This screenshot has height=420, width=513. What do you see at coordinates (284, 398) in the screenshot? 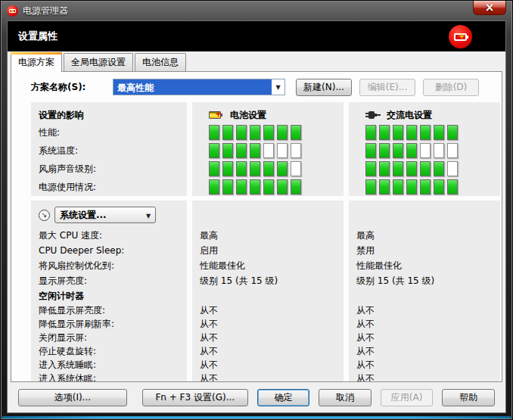
I see `ok-button: 确定` at bounding box center [284, 398].